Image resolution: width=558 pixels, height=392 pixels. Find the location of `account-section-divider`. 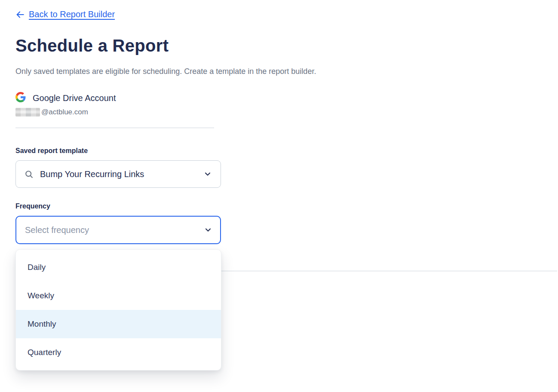

account-section-divider is located at coordinates (115, 128).